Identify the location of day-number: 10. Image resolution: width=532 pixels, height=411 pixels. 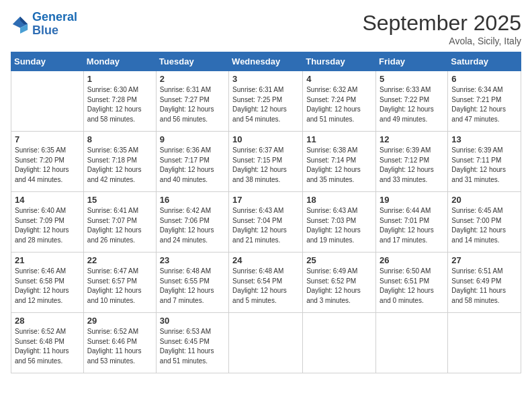
(266, 140).